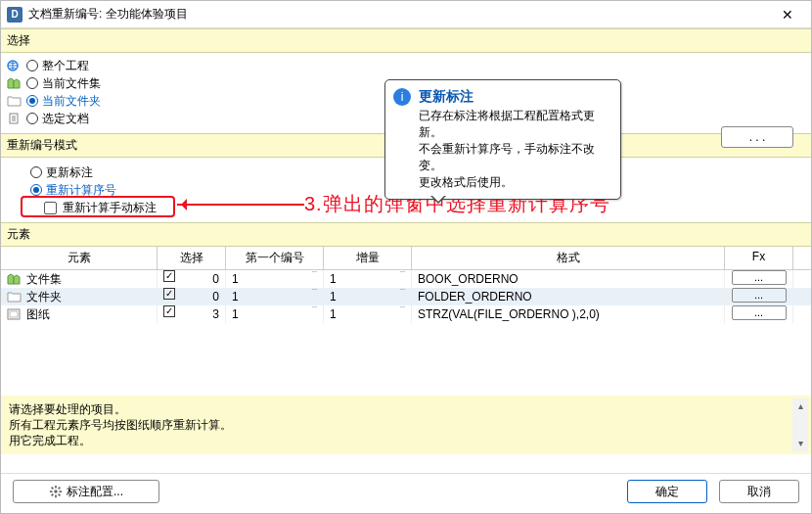 The height and width of the screenshot is (514, 812). I want to click on radio-label: 当前文件夹, so click(71, 101).